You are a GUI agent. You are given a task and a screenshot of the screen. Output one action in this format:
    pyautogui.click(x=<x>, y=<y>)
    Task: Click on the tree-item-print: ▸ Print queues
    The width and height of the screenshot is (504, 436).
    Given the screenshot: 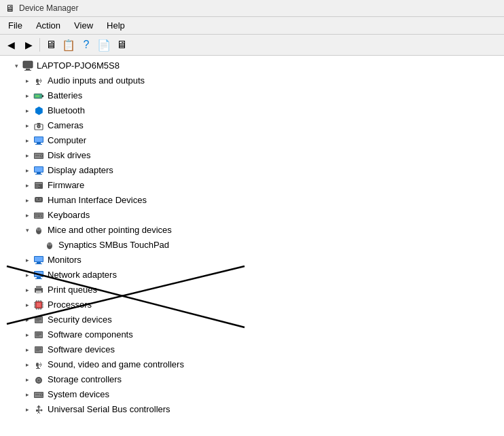 What is the action you would take?
    pyautogui.click(x=252, y=290)
    